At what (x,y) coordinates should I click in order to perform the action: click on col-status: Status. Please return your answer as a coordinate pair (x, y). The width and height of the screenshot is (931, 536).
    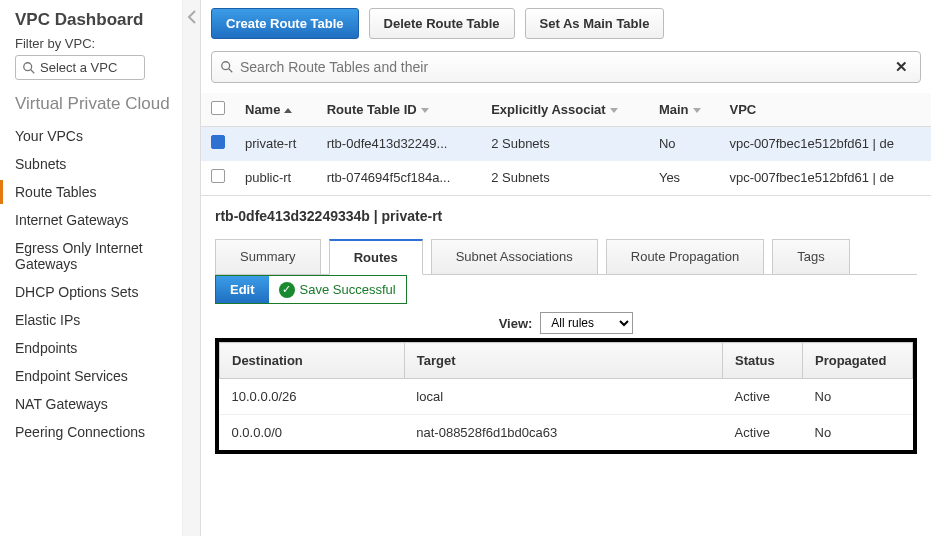
    Looking at the image, I should click on (763, 361).